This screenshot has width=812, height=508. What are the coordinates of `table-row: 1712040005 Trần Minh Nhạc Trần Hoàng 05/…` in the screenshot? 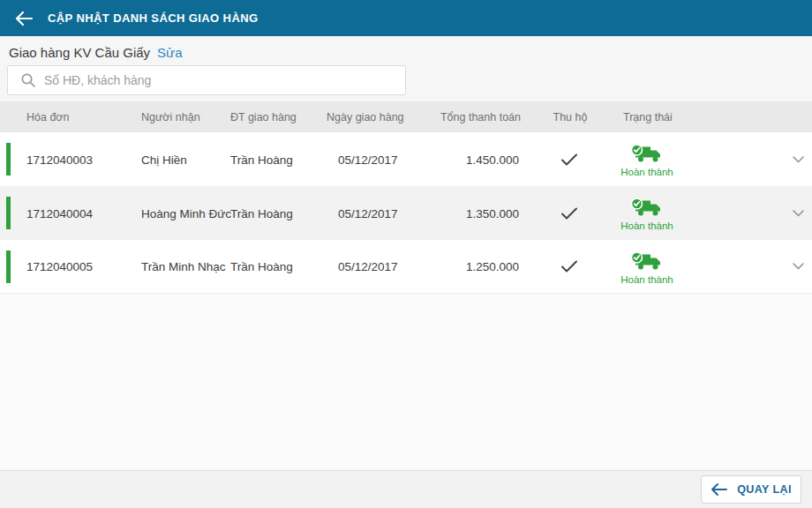 It's located at (406, 266).